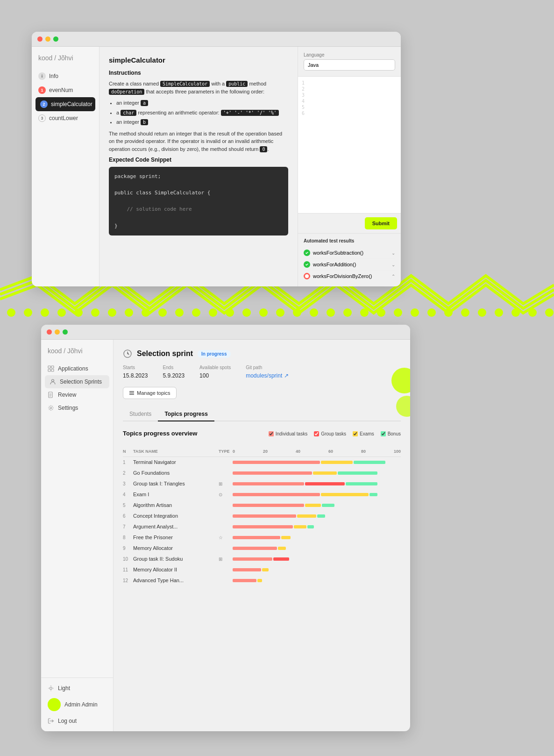 This screenshot has width=554, height=756. I want to click on classname-code: SimpleCalculator, so click(185, 84).